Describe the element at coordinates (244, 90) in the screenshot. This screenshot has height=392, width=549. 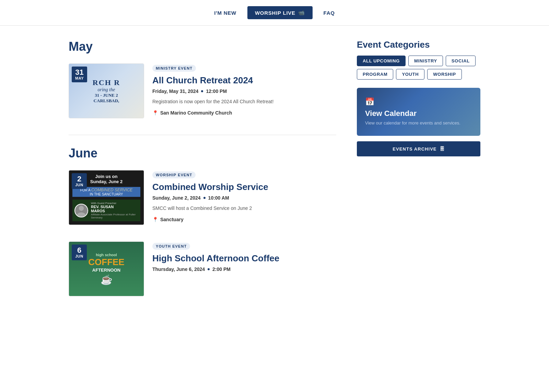
I see `event-details-retreat: MINISTRY EVENT All Church Retreat 2024 F…` at that location.